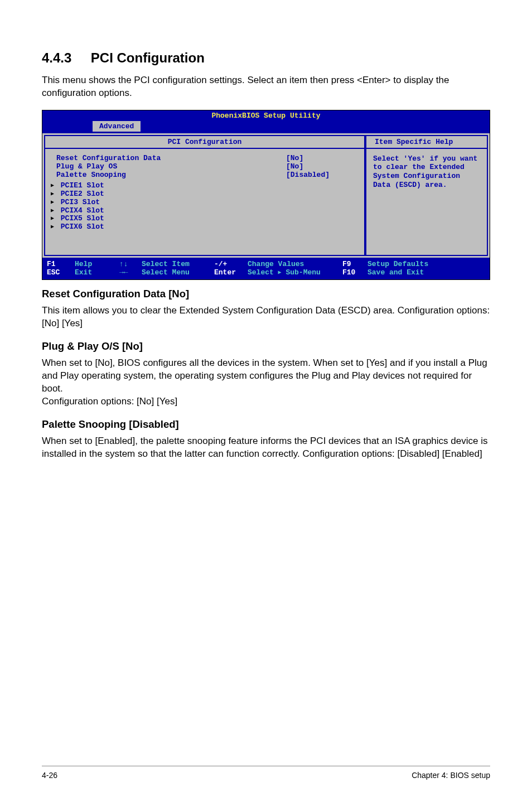 The height and width of the screenshot is (802, 532). What do you see at coordinates (427, 172) in the screenshot?
I see `bios-help-text: Select 'Yes' if you want to clear the Ex…` at bounding box center [427, 172].